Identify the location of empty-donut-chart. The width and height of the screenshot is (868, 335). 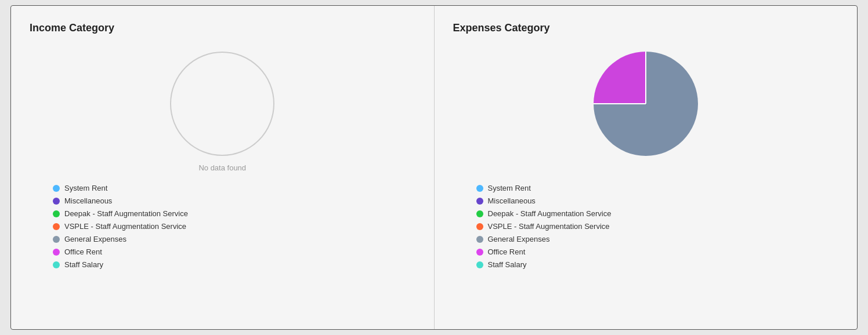
(222, 104).